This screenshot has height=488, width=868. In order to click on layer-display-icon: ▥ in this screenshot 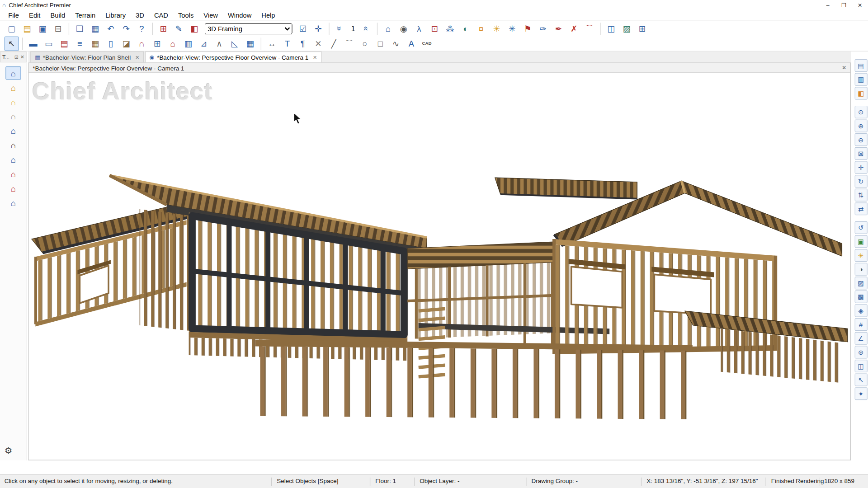, I will do `click(861, 80)`.